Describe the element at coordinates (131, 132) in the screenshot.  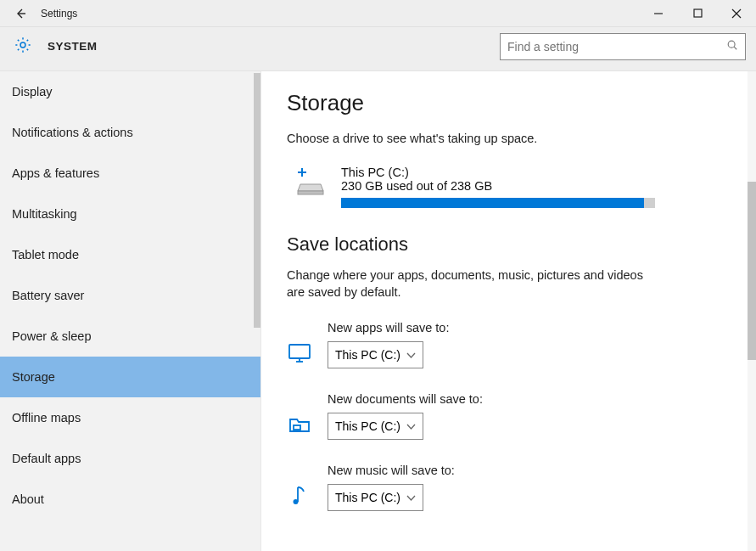
I see `sidebar-item-notifications-actions: Notifications & actions` at that location.